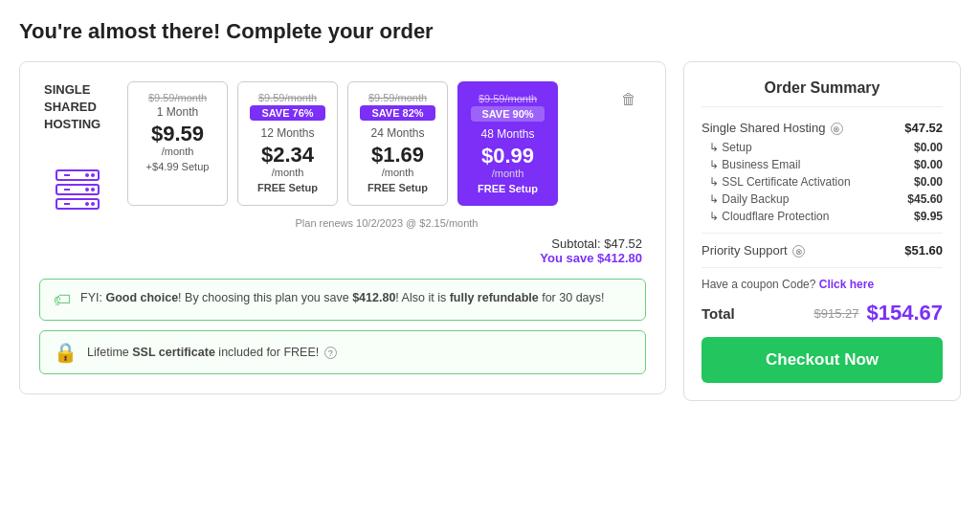 This screenshot has height=516, width=980. What do you see at coordinates (924, 251) in the screenshot?
I see `priority-support-price: $51.60` at bounding box center [924, 251].